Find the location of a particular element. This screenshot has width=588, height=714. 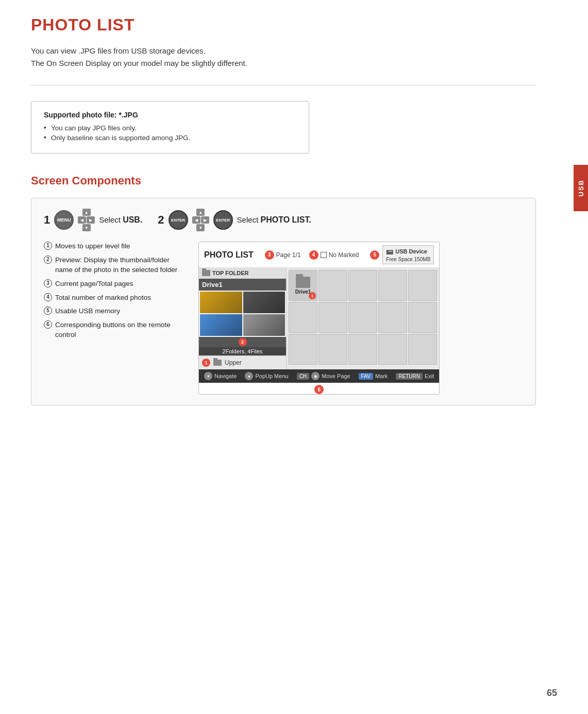

nav-arrows-2: ▲ ◀ ▶ ▼ is located at coordinates (201, 220).